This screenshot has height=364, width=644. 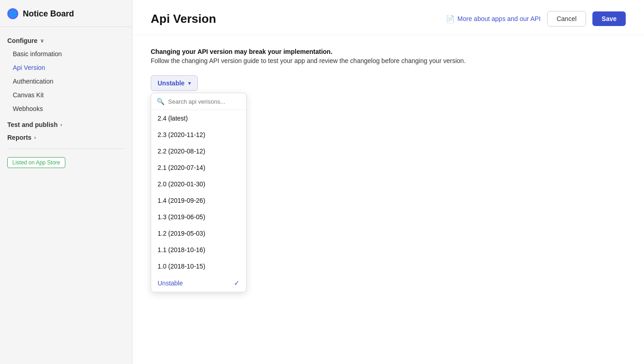 I want to click on list-item: 2.1 (2020-07-14), so click(x=199, y=168).